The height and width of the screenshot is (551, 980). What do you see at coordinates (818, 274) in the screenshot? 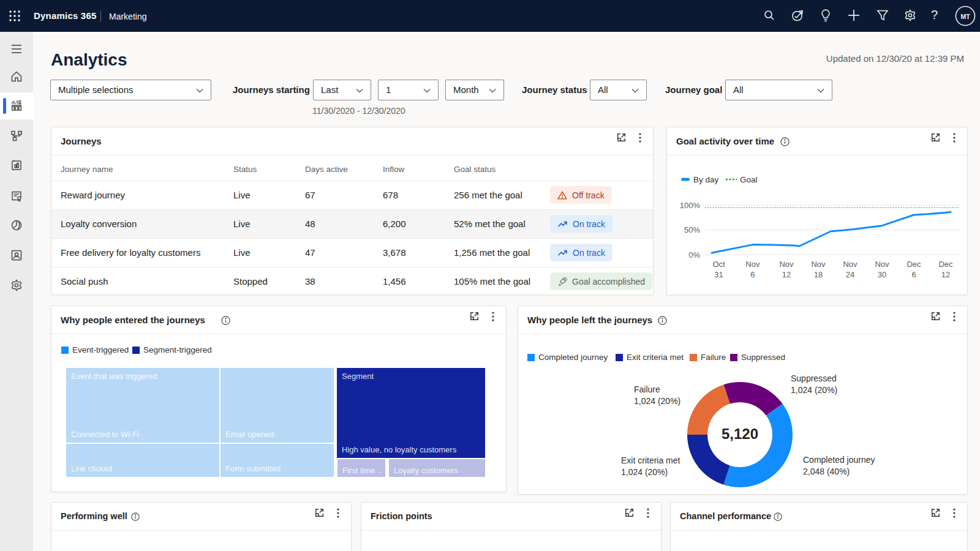
I see `svg-text: 18` at bounding box center [818, 274].